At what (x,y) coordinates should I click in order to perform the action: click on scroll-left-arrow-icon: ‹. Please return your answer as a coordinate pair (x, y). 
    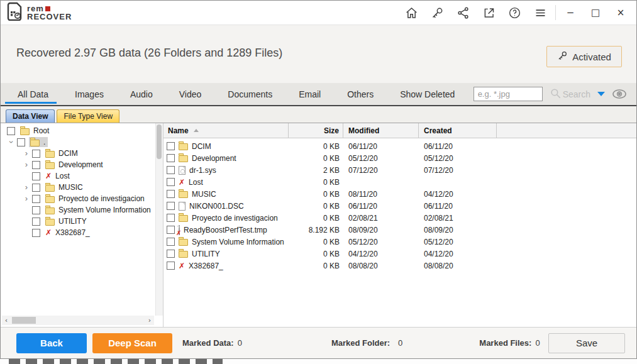
    Looking at the image, I should click on (6, 321).